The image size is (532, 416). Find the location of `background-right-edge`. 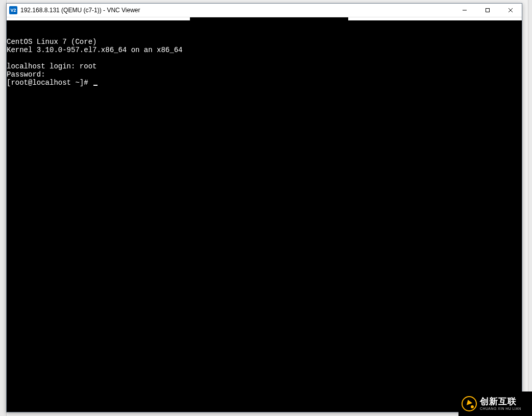

background-right-edge is located at coordinates (530, 208).